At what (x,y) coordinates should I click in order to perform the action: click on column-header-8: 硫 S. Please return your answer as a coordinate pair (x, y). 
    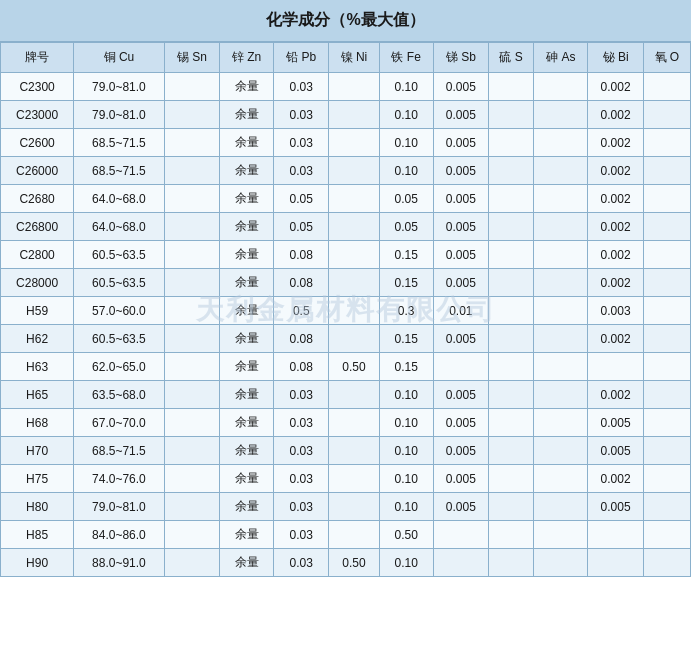
    Looking at the image, I should click on (510, 58).